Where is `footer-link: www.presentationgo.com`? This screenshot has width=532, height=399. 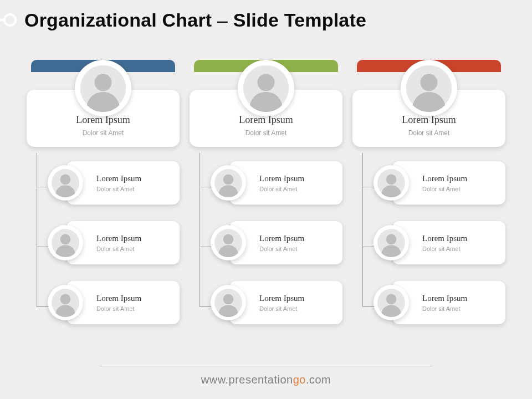
footer-link: www.presentationgo.com is located at coordinates (266, 380).